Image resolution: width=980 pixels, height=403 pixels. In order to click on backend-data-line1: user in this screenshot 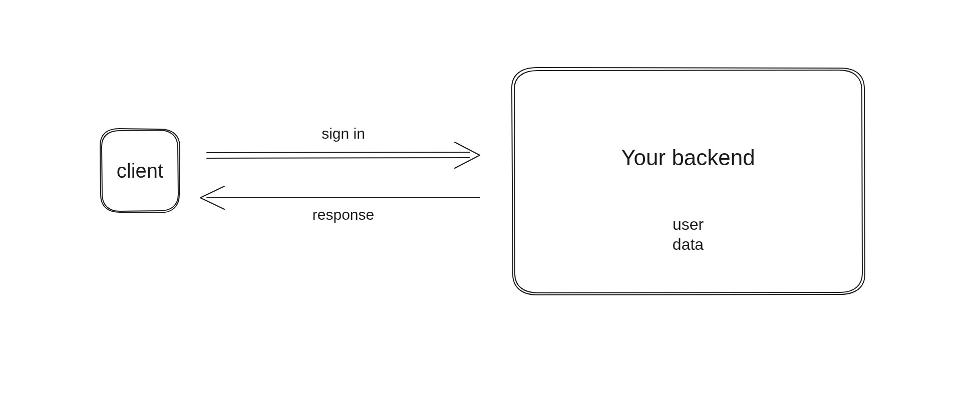, I will do `click(688, 224)`.